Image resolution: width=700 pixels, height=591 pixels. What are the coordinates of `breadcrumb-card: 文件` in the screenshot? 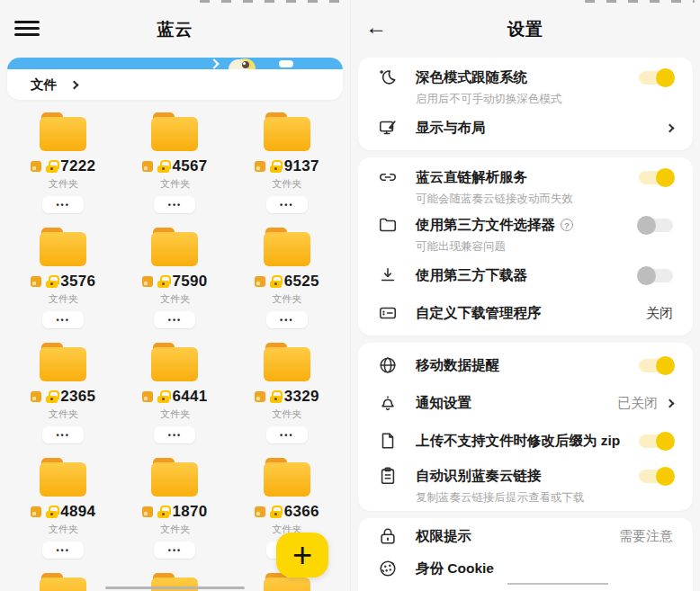 It's located at (175, 79).